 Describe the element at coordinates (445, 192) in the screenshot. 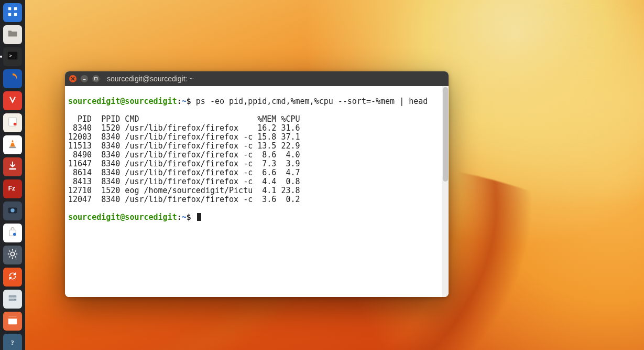

I see `terminal-scrollbar-track` at that location.